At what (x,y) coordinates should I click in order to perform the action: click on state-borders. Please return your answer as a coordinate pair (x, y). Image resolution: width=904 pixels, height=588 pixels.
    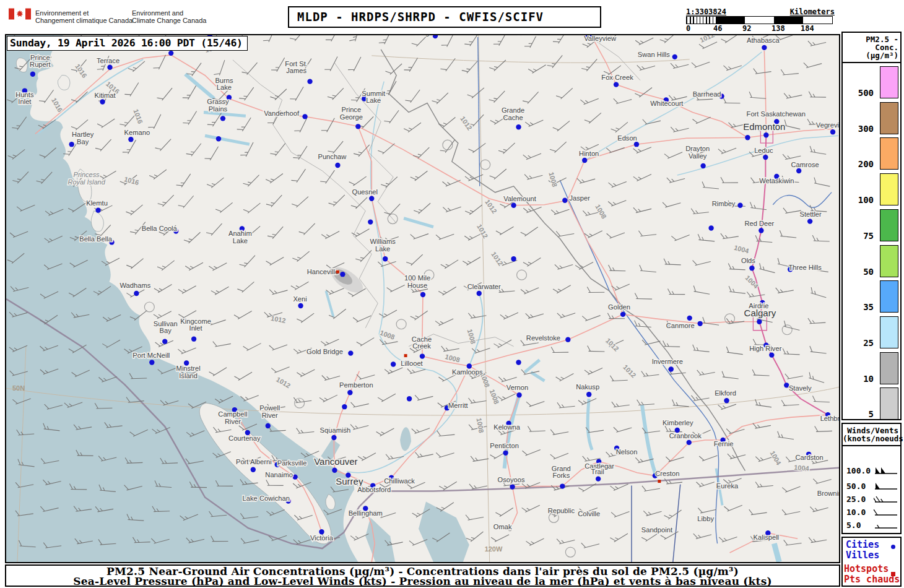
    Looking at the image, I should click on (656, 524).